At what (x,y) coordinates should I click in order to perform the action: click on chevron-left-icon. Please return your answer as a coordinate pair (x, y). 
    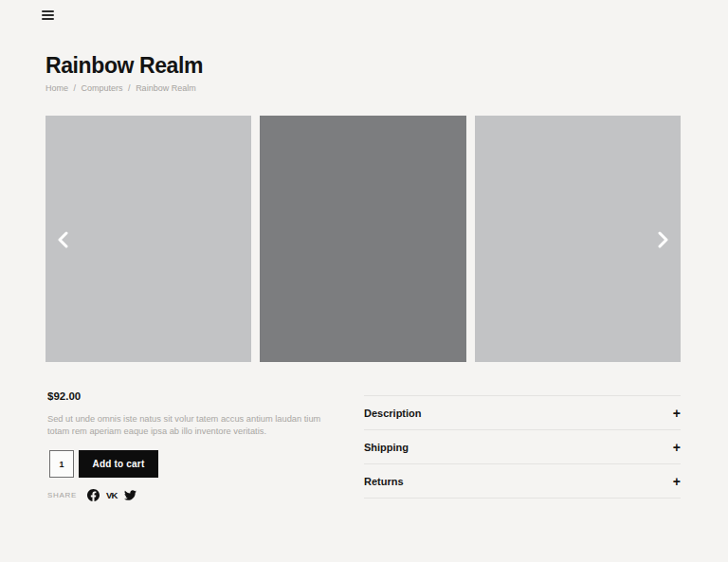
    Looking at the image, I should click on (64, 240).